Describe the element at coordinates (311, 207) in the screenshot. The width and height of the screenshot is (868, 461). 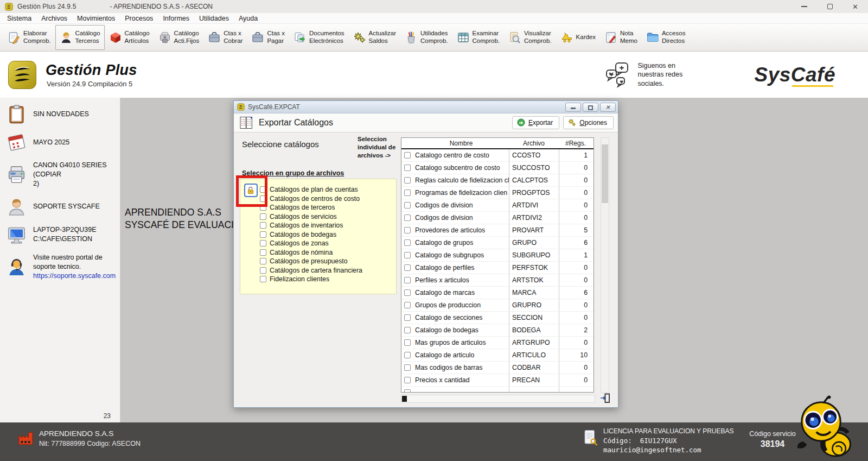
I see `group-checkbox-row-3: Catálogos de terceros` at that location.